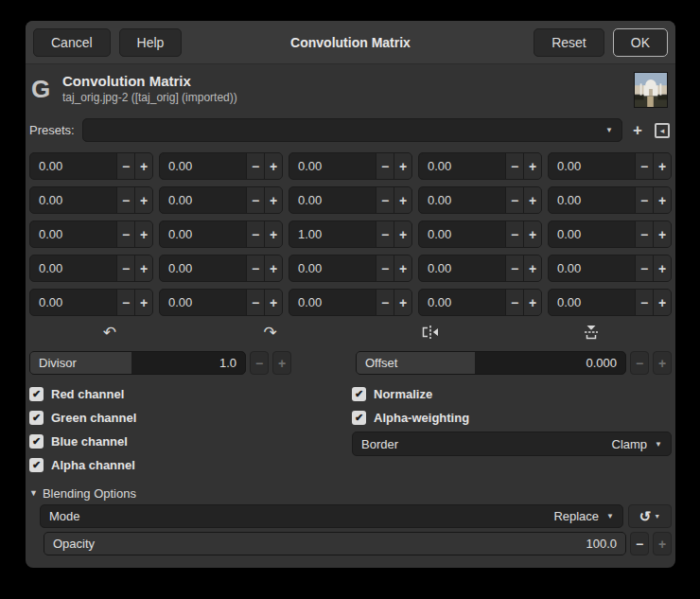 This screenshot has height=599, width=700. Describe the element at coordinates (350, 235) in the screenshot. I see `matrix-cell-r2c2: 1.00−+` at that location.